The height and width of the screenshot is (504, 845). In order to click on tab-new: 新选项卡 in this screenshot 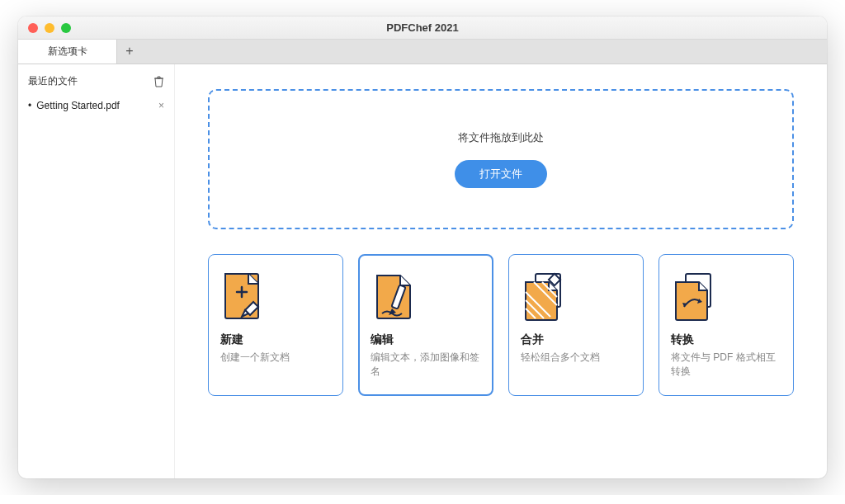, I will do `click(68, 51)`.